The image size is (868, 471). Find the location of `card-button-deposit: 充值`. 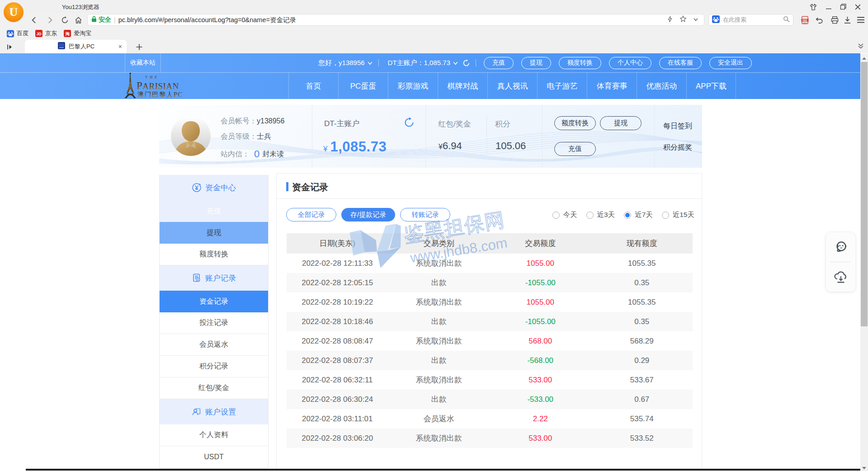

card-button-deposit: 充值 is located at coordinates (575, 149).